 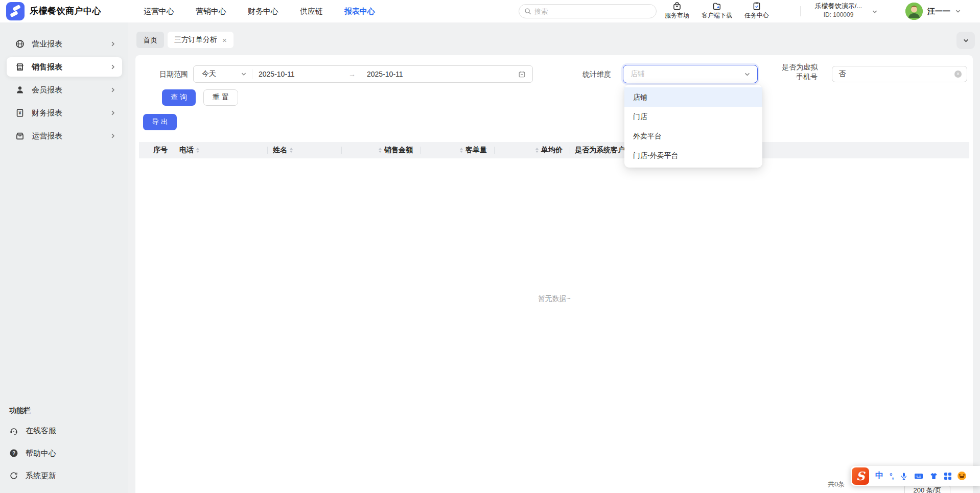 What do you see at coordinates (67, 90) in the screenshot?
I see `sidebar-item-label: 会员报表` at bounding box center [67, 90].